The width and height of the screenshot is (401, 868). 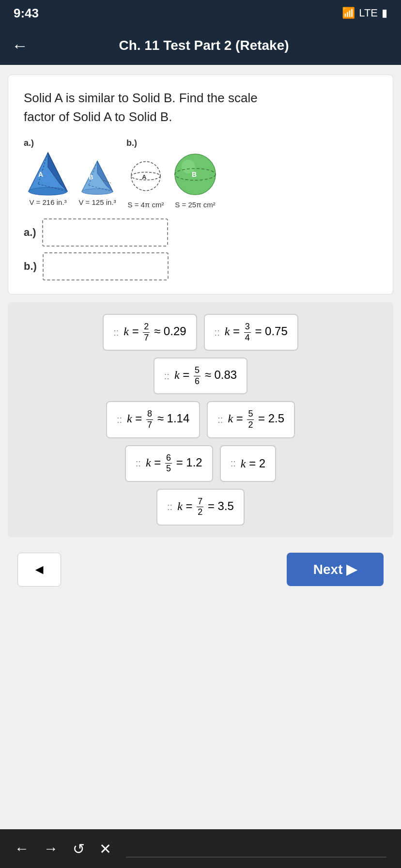 What do you see at coordinates (167, 376) in the screenshot?
I see `drag-icon-3: ::` at bounding box center [167, 376].